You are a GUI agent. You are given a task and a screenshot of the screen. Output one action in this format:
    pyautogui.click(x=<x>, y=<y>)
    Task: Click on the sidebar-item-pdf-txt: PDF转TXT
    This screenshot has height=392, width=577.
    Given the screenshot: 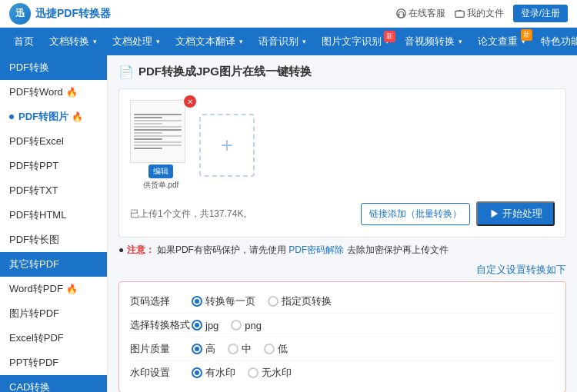 What is the action you would take?
    pyautogui.click(x=54, y=191)
    